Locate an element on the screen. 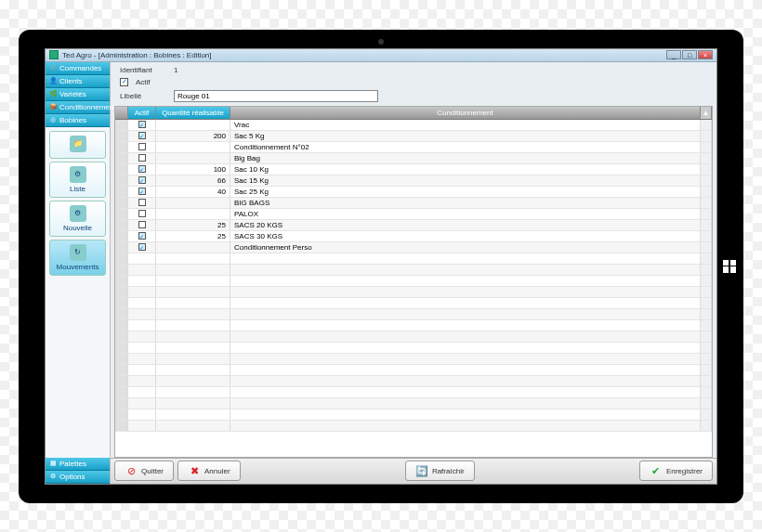  table-row: PALOX is located at coordinates (414, 214).